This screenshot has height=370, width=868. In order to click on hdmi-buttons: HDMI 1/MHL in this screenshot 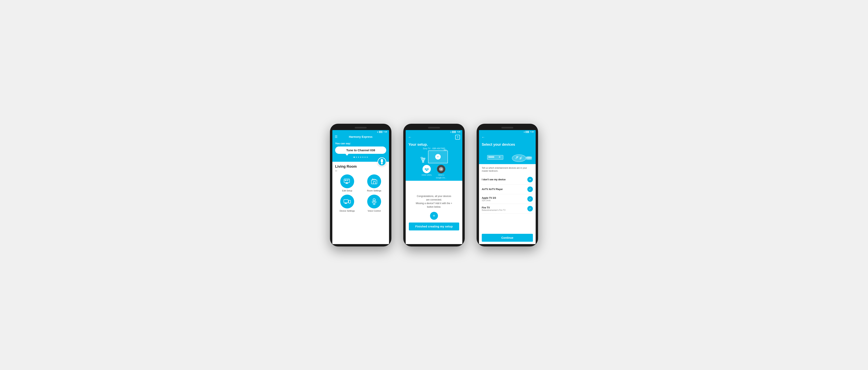, I will do `click(434, 172)`.